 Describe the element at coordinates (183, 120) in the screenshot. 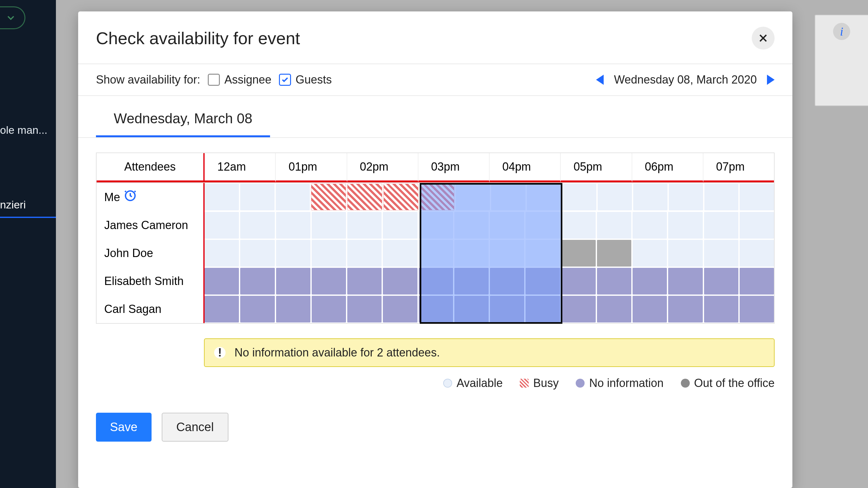

I see `day-tab-active: Wednesday, March 08` at that location.